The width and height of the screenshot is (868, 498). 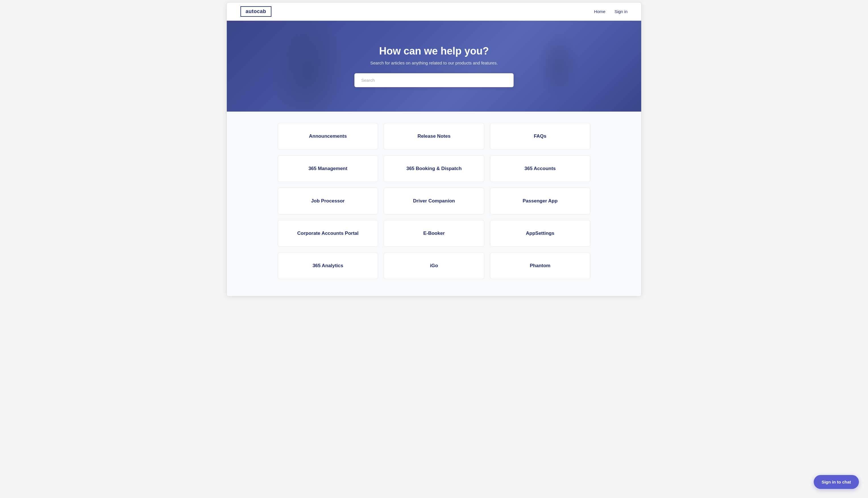 What do you see at coordinates (434, 51) in the screenshot?
I see `hero-title: How can we help you?` at bounding box center [434, 51].